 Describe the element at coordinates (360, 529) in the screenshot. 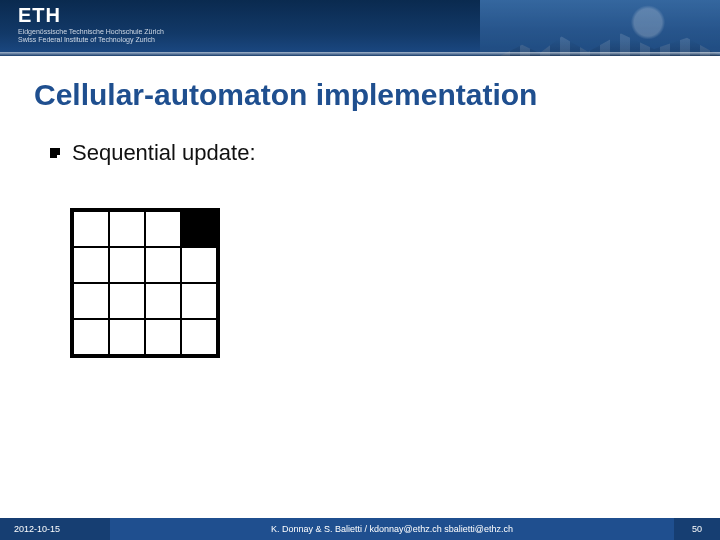

I see `footer: 2012-10-15 K. Donnay & S. Balietti / kdo…` at that location.